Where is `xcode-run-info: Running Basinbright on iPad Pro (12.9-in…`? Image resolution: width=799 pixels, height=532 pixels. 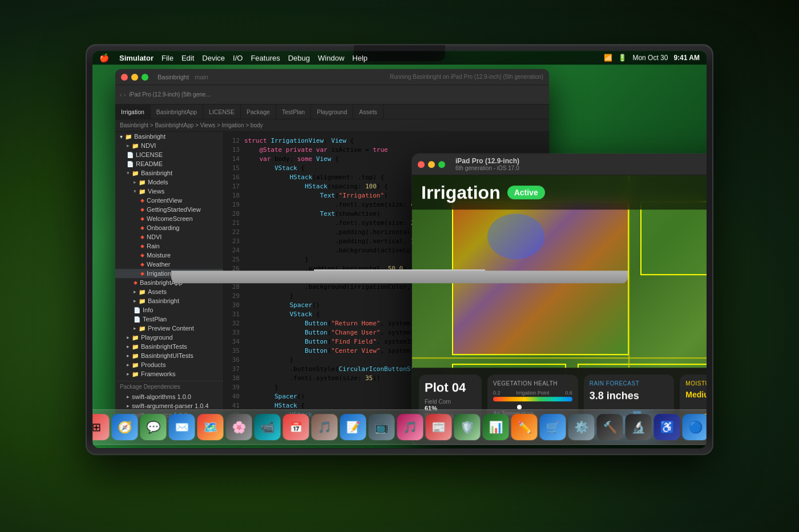
xcode-run-info: Running Basinbright on iPad Pro (12.9-in… is located at coordinates (467, 76).